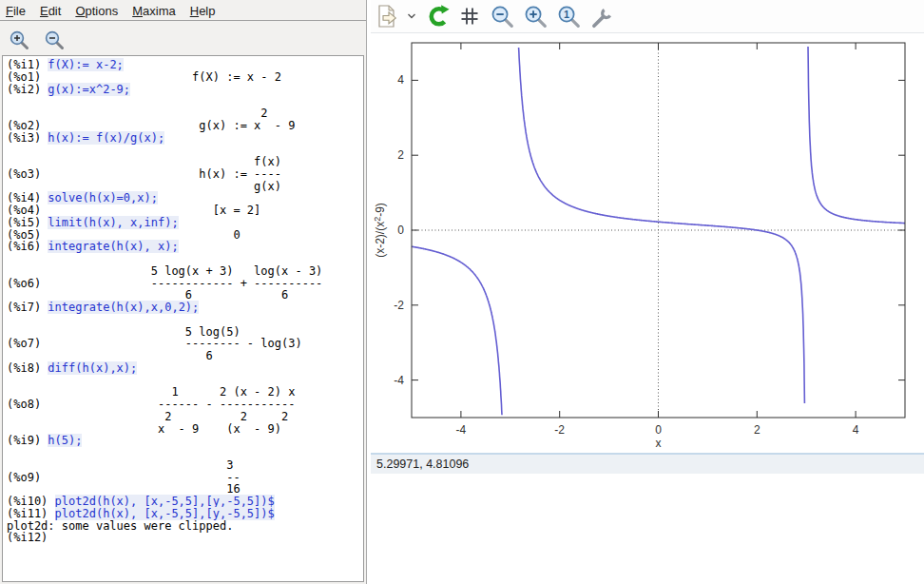 This screenshot has width=924, height=584. What do you see at coordinates (27, 65) in the screenshot?
I see `input-prompt: (%i1)` at bounding box center [27, 65].